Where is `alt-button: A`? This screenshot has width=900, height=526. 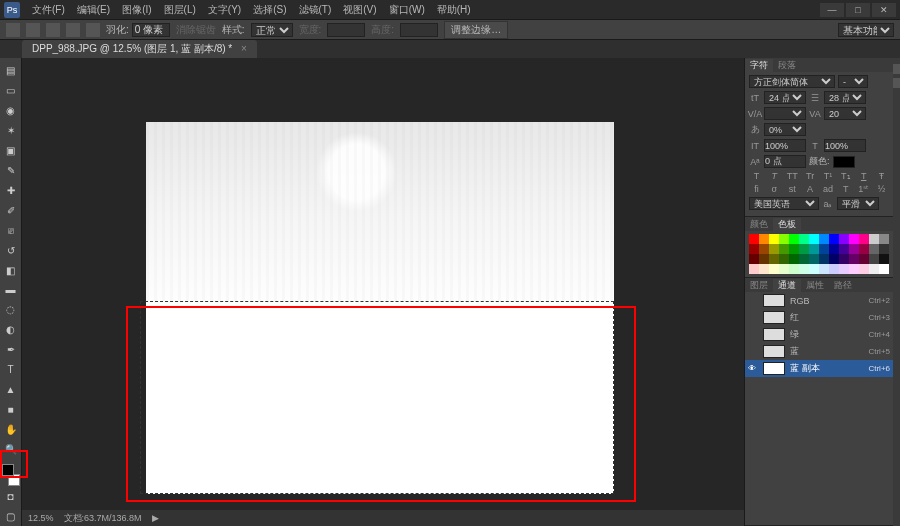 alt-button: A is located at coordinates (810, 189).